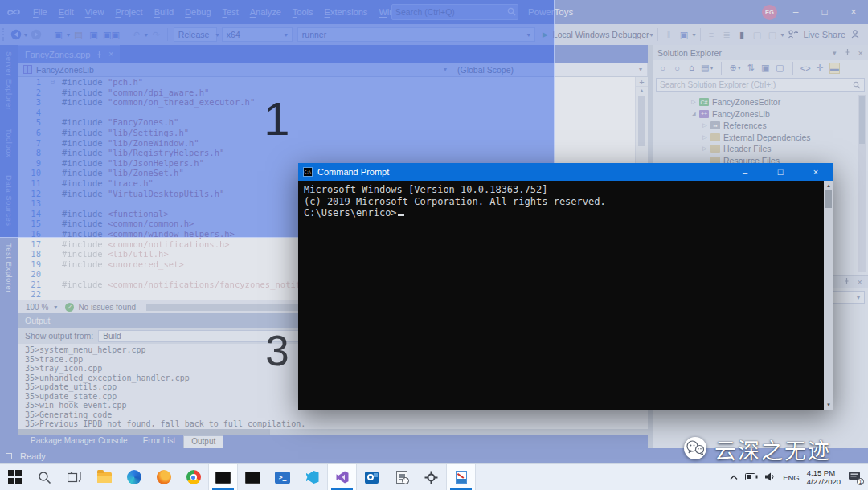 This screenshot has height=490, width=868. I want to click on cmd-maximize-button: □, so click(780, 172).